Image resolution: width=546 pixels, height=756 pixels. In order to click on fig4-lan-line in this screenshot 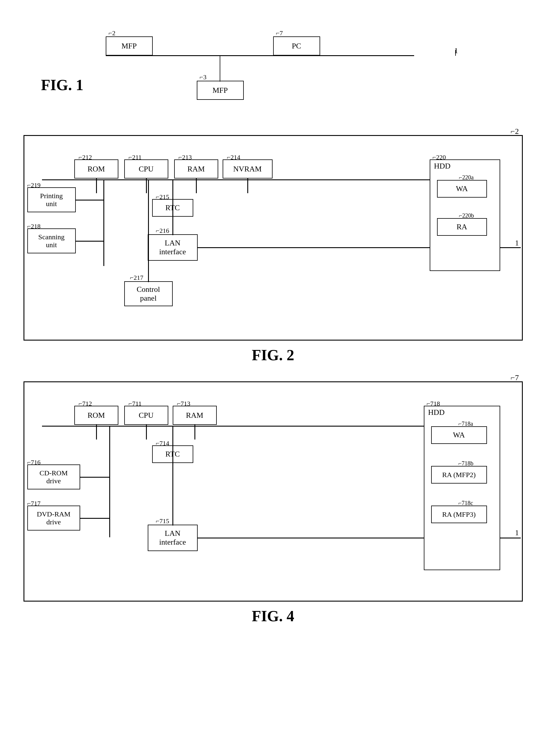, I will do `click(173, 476)`.